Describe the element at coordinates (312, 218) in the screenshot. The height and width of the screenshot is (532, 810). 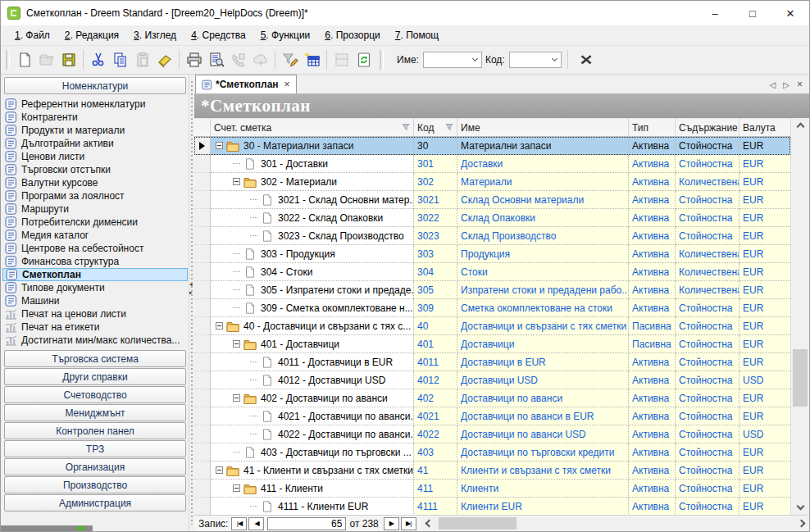
I see `tree-cell: 3022 - Склад Опаковки` at that location.